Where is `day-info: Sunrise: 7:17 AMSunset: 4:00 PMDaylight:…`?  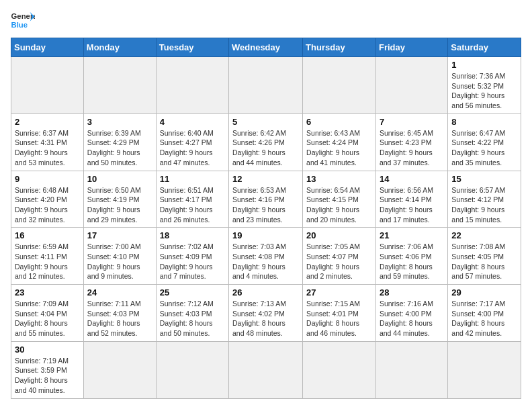 day-info: Sunrise: 7:17 AMSunset: 4:00 PMDaylight:… is located at coordinates (484, 318).